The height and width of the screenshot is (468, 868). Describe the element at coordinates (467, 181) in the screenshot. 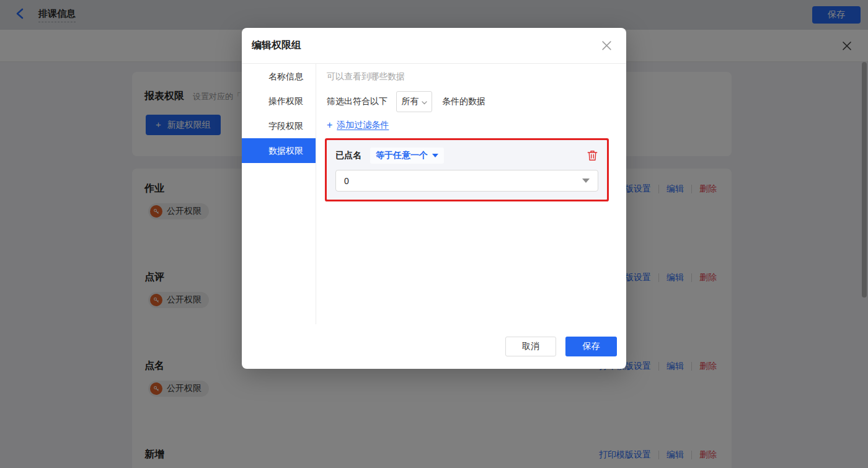

I see `condition-value-dropdown: 0` at that location.